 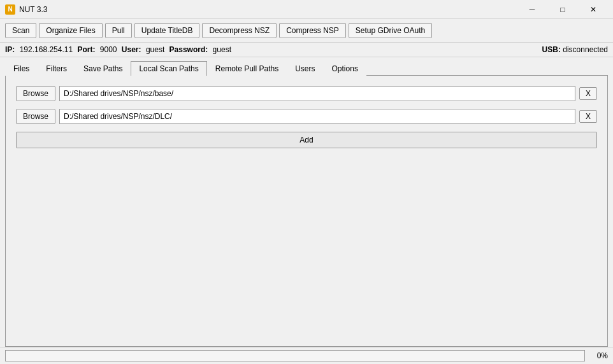 I want to click on tab-remote-pull-paths: Remote Pull Paths, so click(x=247, y=69).